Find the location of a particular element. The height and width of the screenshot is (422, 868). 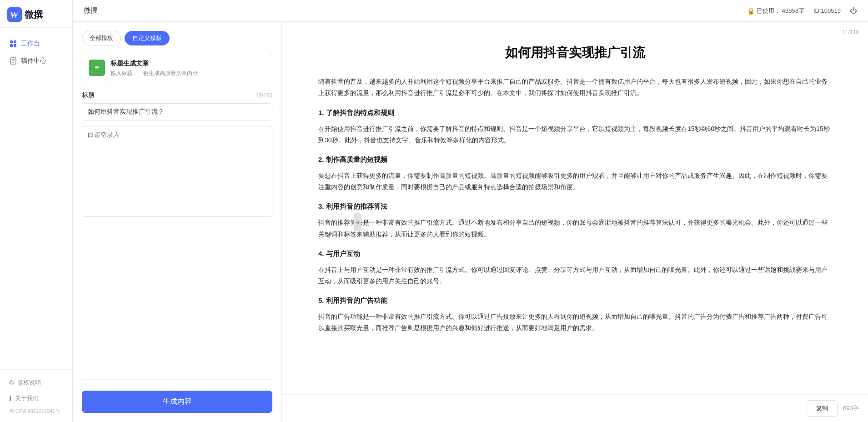

template-card-desc: 输入标题，一键生成高质量文章内容 is located at coordinates (188, 74).